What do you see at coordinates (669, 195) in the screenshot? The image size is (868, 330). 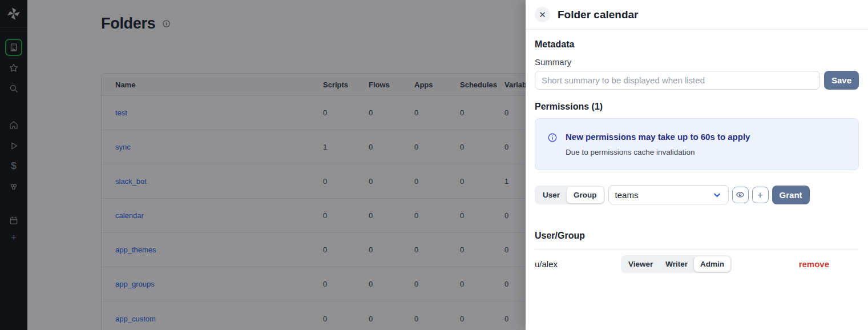 I see `group-select: teams` at bounding box center [669, 195].